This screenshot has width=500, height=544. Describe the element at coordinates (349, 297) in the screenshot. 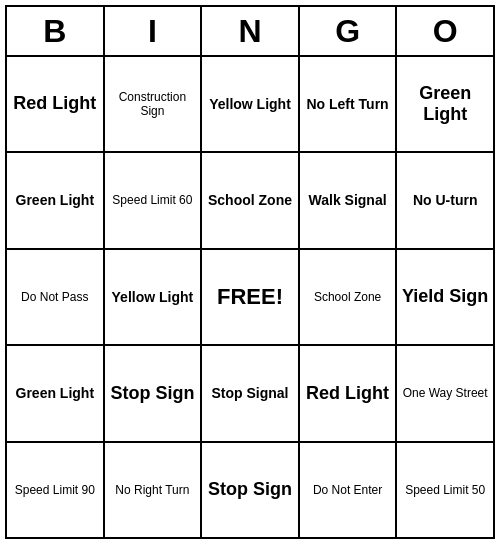

I see `cell-2-3: School Zone` at that location.